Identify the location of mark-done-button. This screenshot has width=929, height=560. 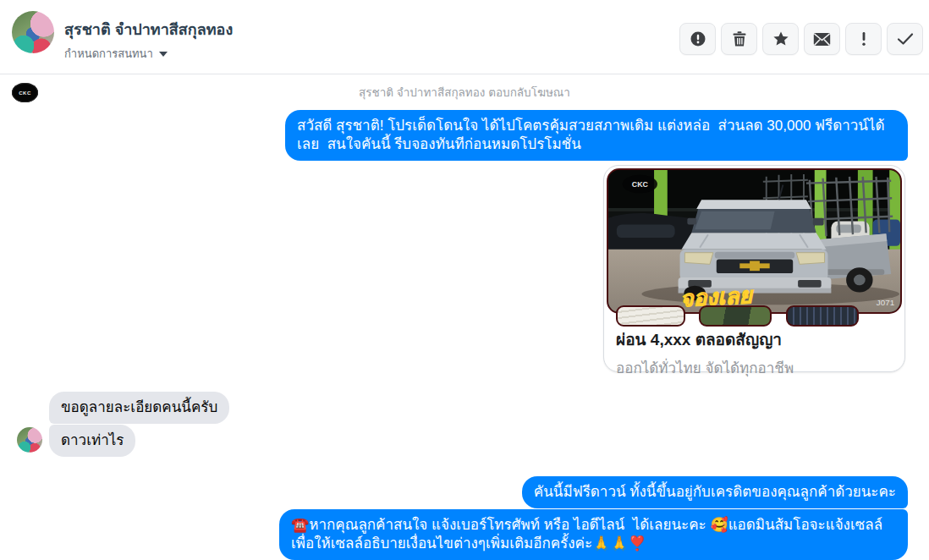
(905, 39).